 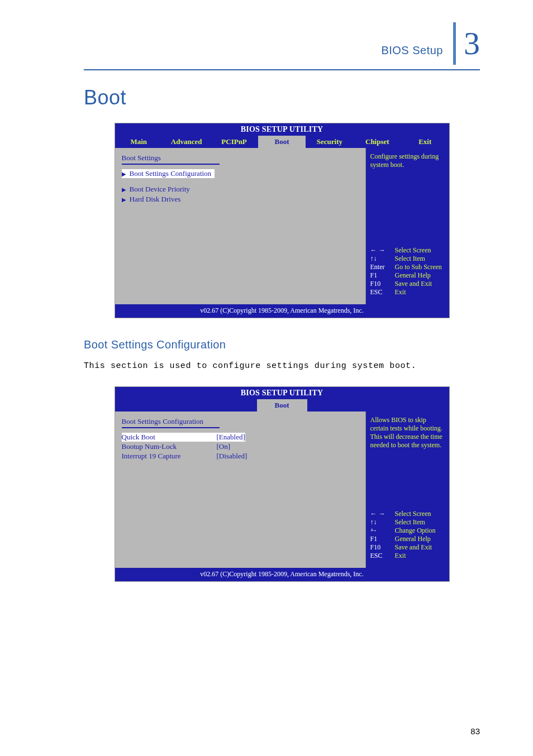 What do you see at coordinates (407, 490) in the screenshot?
I see `bios-right-pane: Allows BIOS to skip certain tests while …` at bounding box center [407, 490].